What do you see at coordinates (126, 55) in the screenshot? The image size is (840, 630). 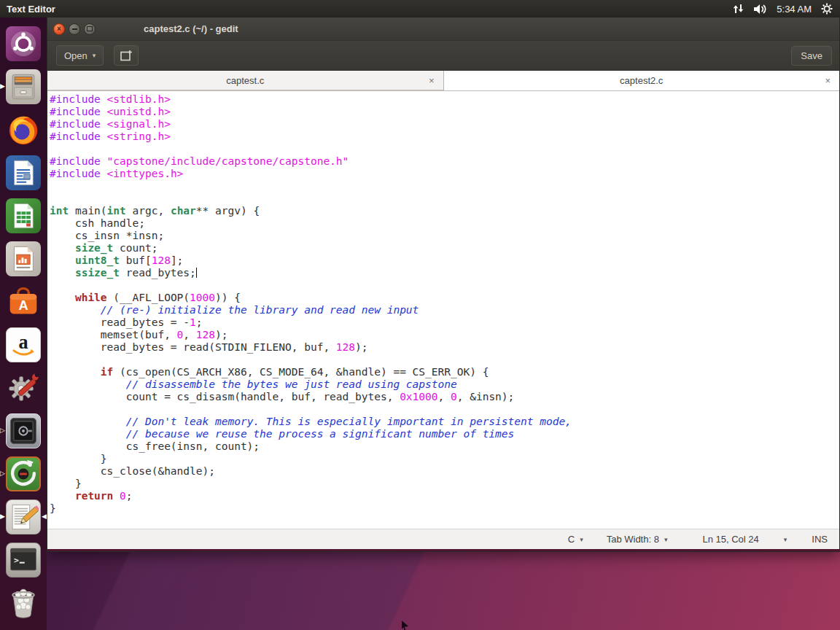 I see `new-document-button` at bounding box center [126, 55].